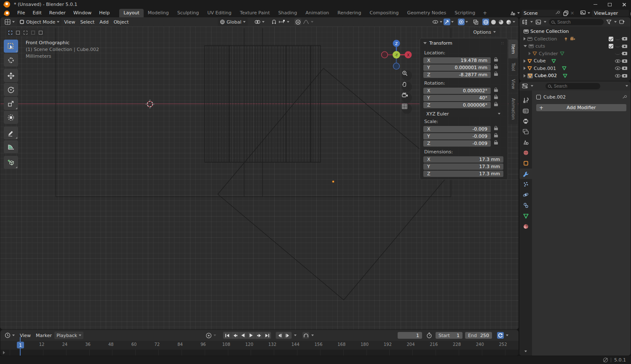 The width and height of the screenshot is (631, 364). I want to click on snap-toggle, so click(274, 22).